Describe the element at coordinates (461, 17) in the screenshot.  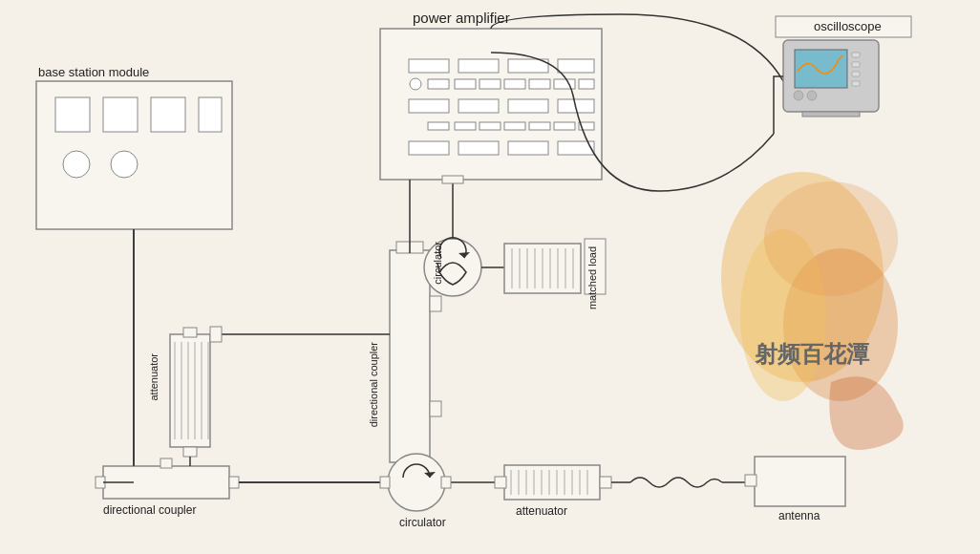
I see `power-amplifier-label: power amplifier` at that location.